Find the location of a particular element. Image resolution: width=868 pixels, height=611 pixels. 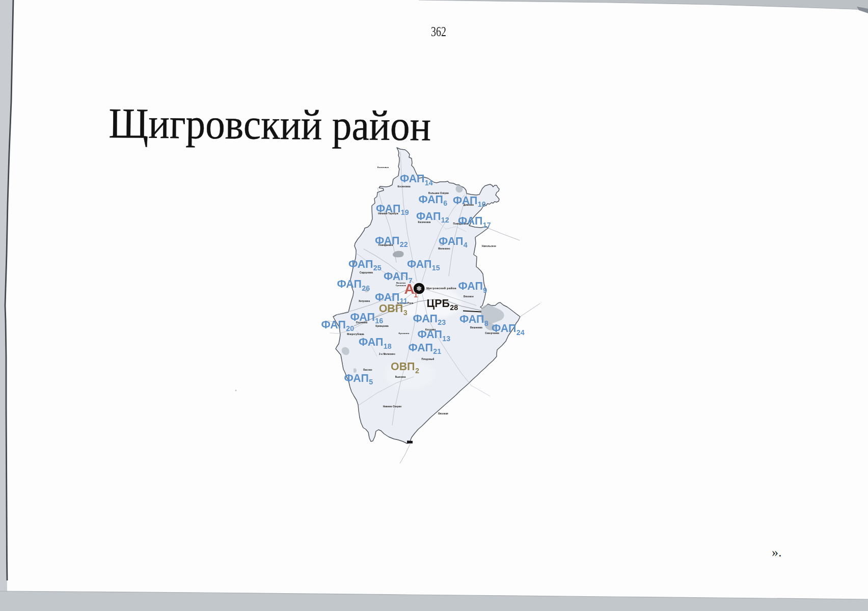

svg-text: ФАП6 is located at coordinates (433, 201).